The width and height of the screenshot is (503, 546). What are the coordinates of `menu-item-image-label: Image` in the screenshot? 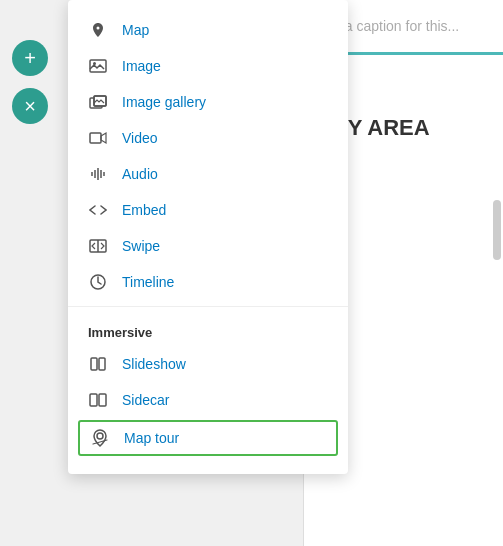 It's located at (142, 66).